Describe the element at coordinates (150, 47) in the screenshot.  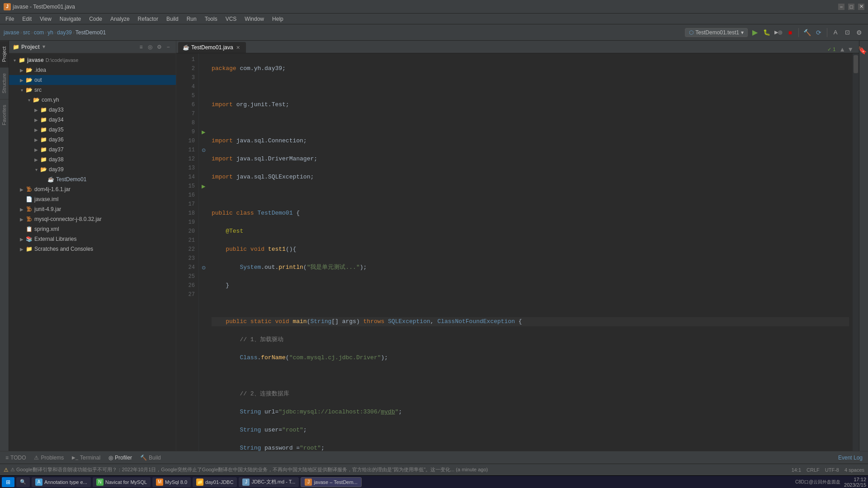
I see `locate-button: ◎` at that location.